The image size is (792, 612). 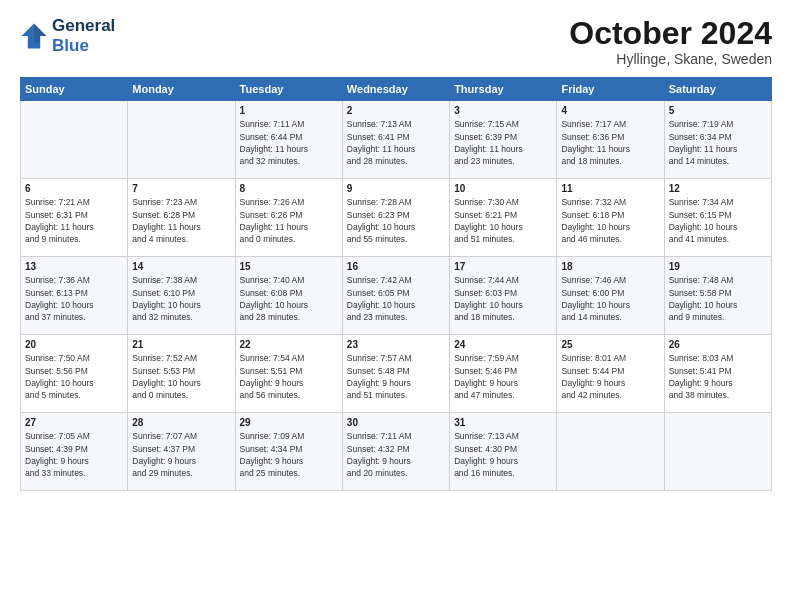 What do you see at coordinates (396, 376) in the screenshot?
I see `day-info: Sunrise: 7:57 AM Sunset: 5:48 PM Dayligh…` at bounding box center [396, 376].